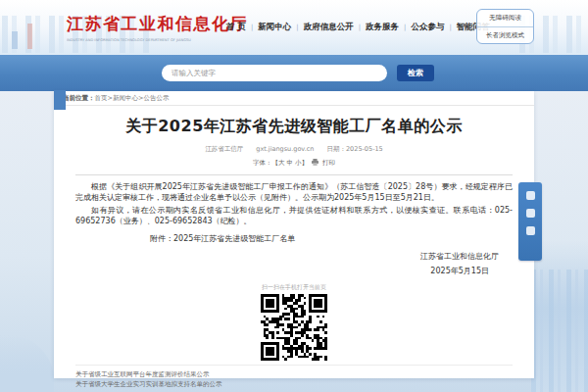 The width and height of the screenshot is (588, 392). What do you see at coordinates (78, 98) in the screenshot?
I see `breadcrumb-label: 当前位置：` at bounding box center [78, 98].